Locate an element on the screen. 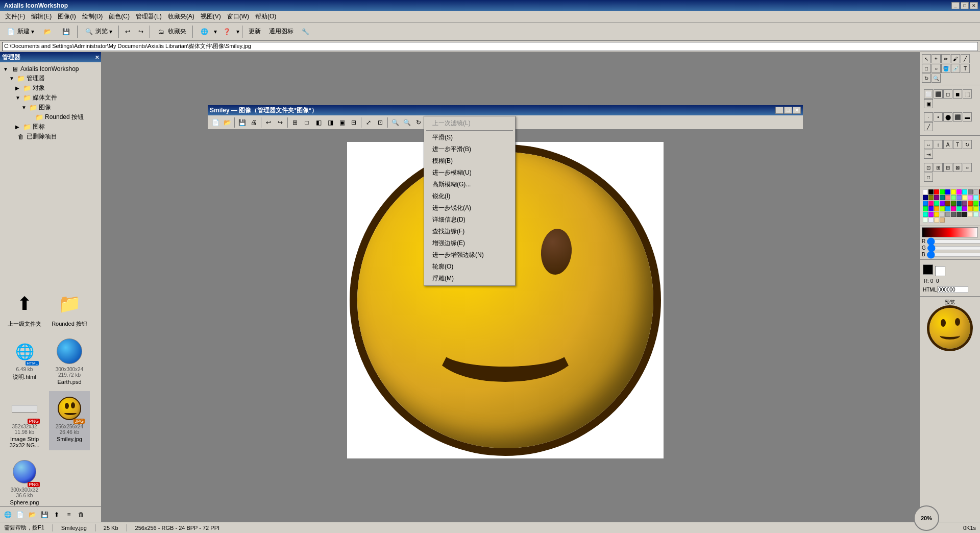  ctx-item-more-smooth: 进一步平滑(B) is located at coordinates (470, 149).